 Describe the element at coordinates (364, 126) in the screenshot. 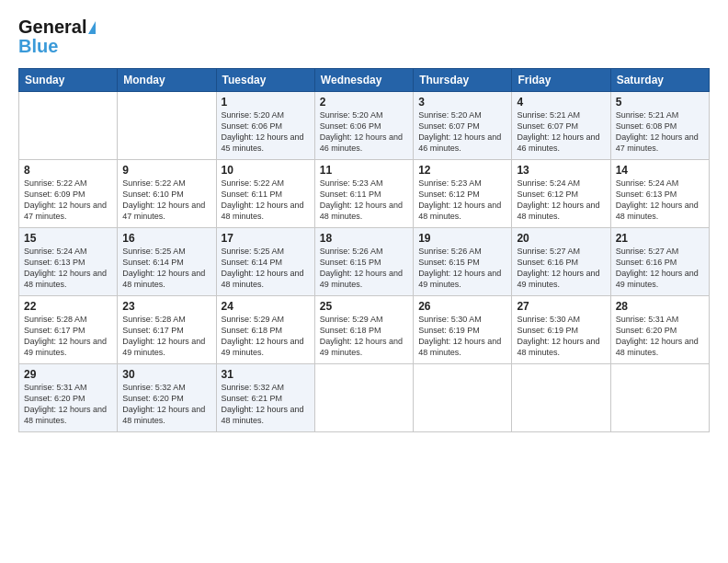

I see `calendar-day-cell: 2 Sunrise: 5:20 AMSunset: 6:06 PMDayligh…` at that location.